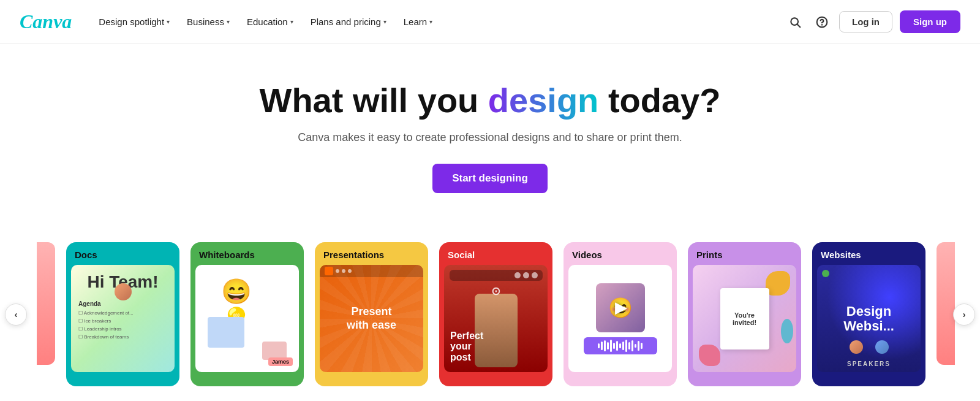 This screenshot has height=401, width=980. I want to click on card-social: Social ⊙ Perfectyourpost, so click(496, 314).